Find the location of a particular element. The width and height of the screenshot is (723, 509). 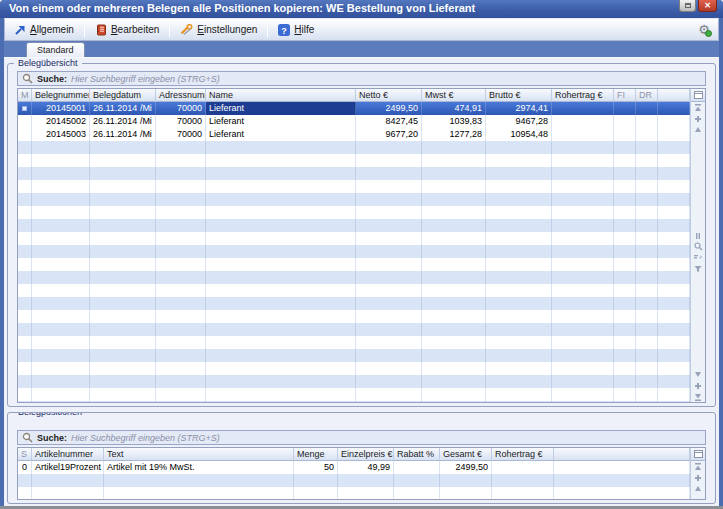

grid-cell: 474,91 is located at coordinates (454, 108).